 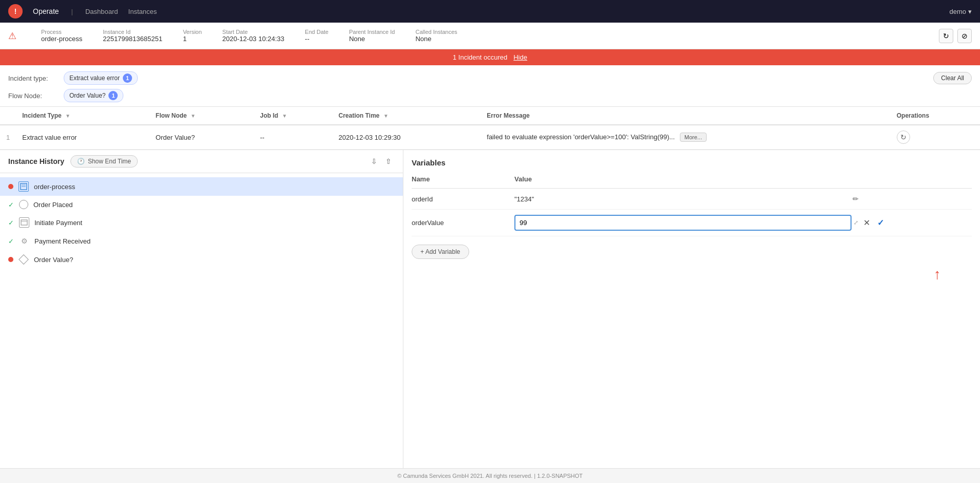 What do you see at coordinates (83, 137) in the screenshot?
I see `row-incident-type: Extract value error` at bounding box center [83, 137].